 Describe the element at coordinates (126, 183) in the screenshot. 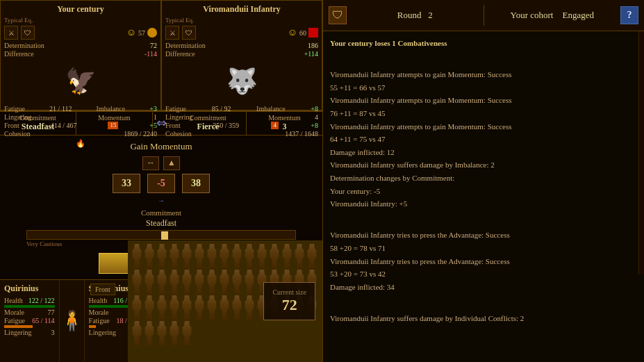

I see `dice-1: 33` at that location.